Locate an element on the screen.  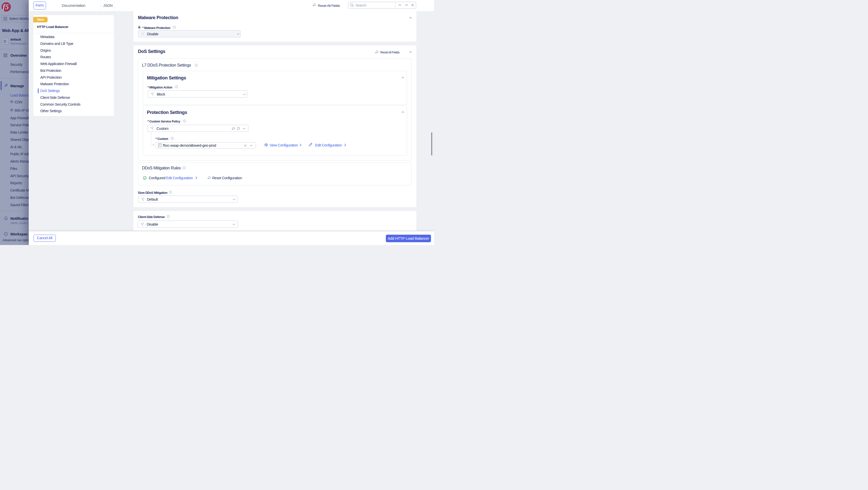
svg-text: f5 is located at coordinates (6, 7).